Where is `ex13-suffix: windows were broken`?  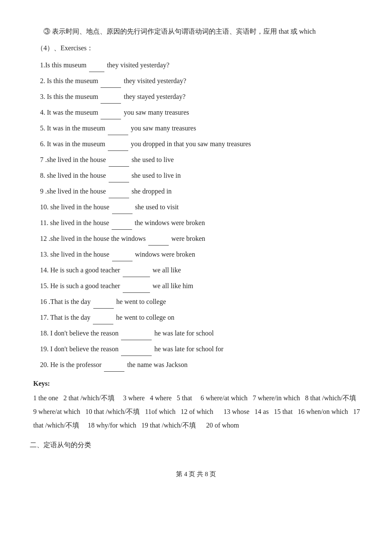 ex13-suffix: windows were broken is located at coordinates (165, 254).